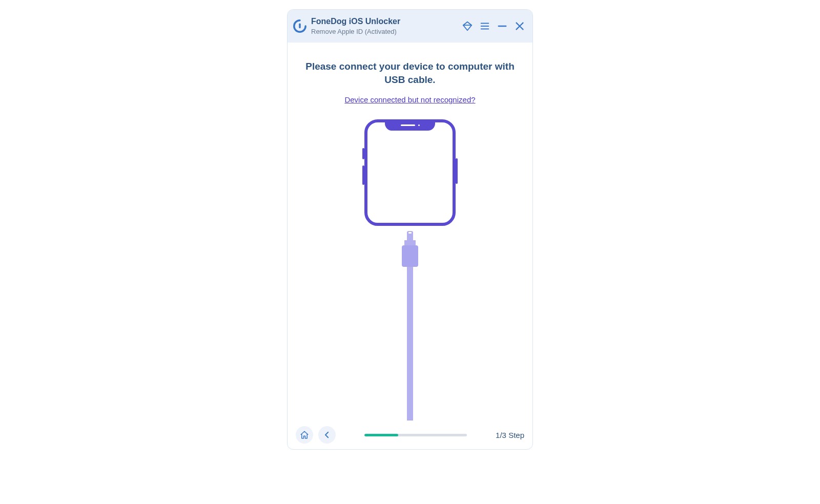 The height and width of the screenshot is (504, 820). I want to click on step-label: 1/3 Step, so click(510, 435).